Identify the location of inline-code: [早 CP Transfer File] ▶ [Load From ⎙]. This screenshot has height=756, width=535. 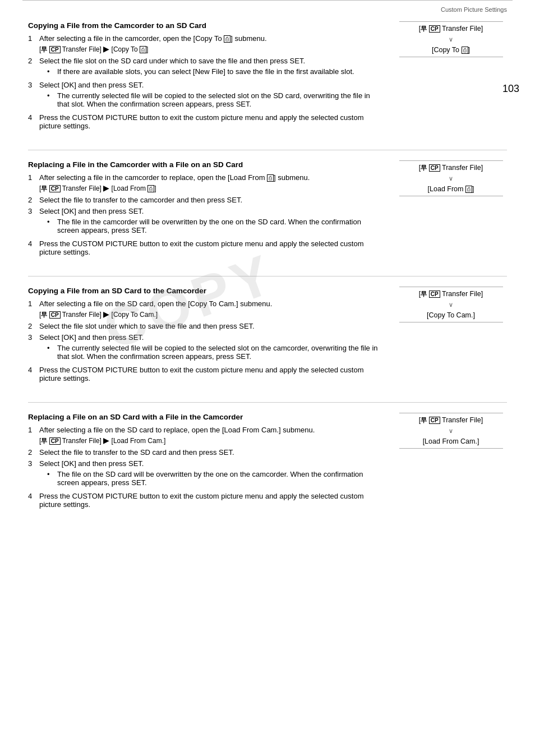
(98, 188).